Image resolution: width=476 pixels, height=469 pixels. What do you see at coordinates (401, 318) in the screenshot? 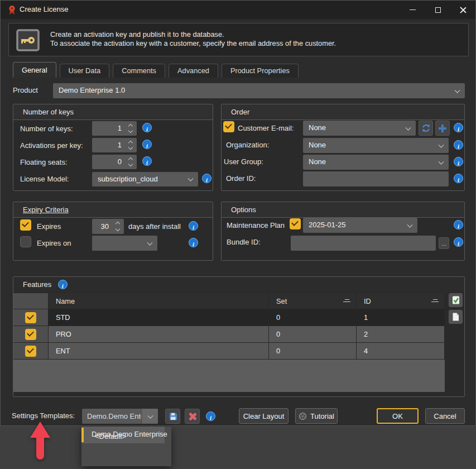
I see `feature-id: 1` at bounding box center [401, 318].